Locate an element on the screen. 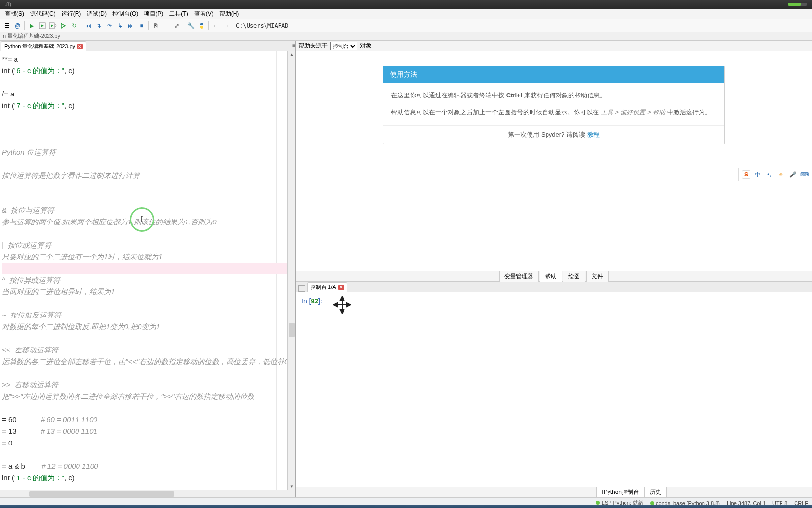  scroll-down-icon: ▼ is located at coordinates (292, 487).